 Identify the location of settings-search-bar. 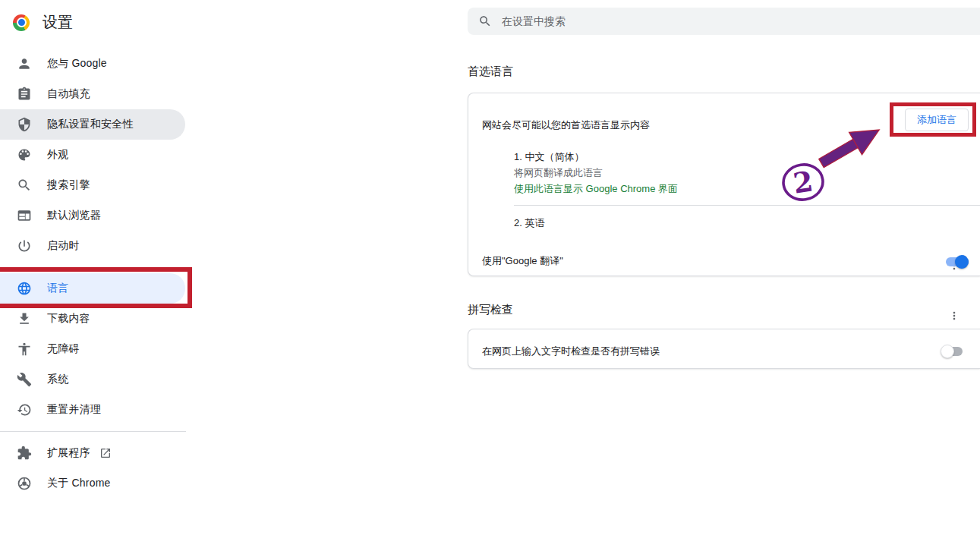
(724, 21).